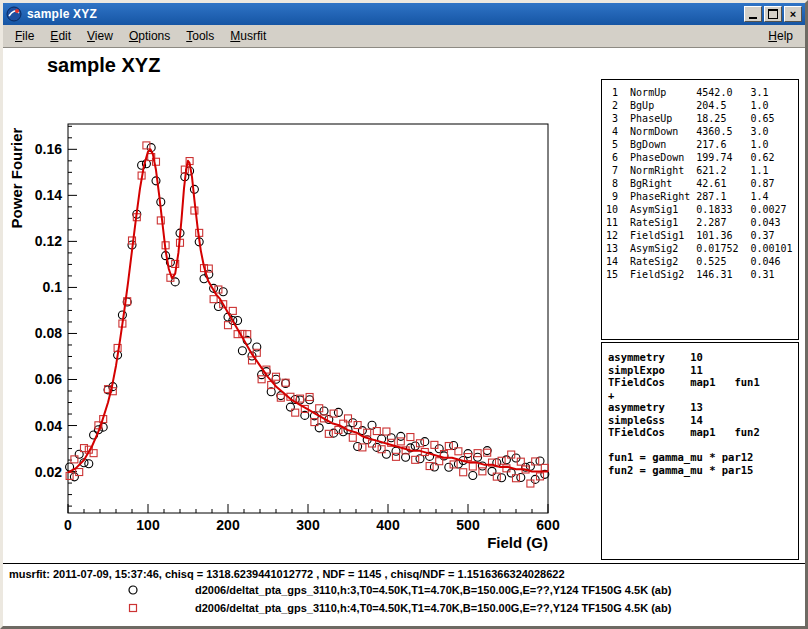 The height and width of the screenshot is (629, 808). Describe the element at coordinates (700, 262) in the screenshot. I see `parameter-row: 14 RateSig2 0.525 0.046` at that location.